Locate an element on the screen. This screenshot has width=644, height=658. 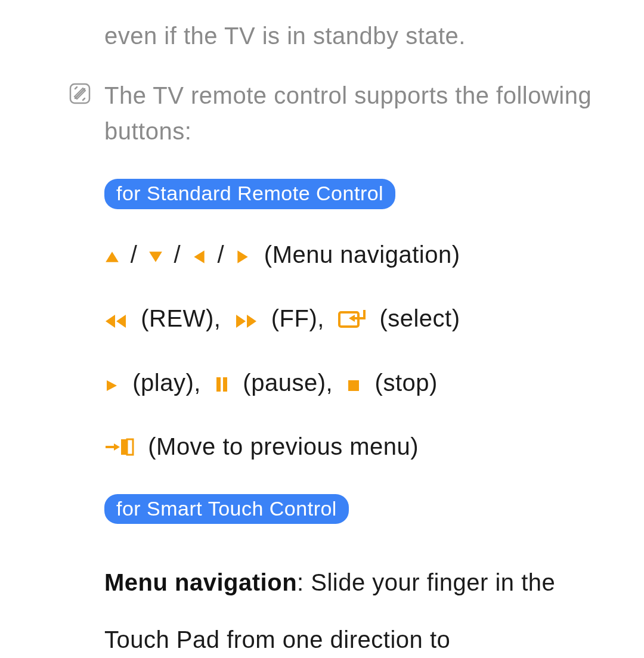
note-row: The TV remote control supports the follo… is located at coordinates (363, 113).